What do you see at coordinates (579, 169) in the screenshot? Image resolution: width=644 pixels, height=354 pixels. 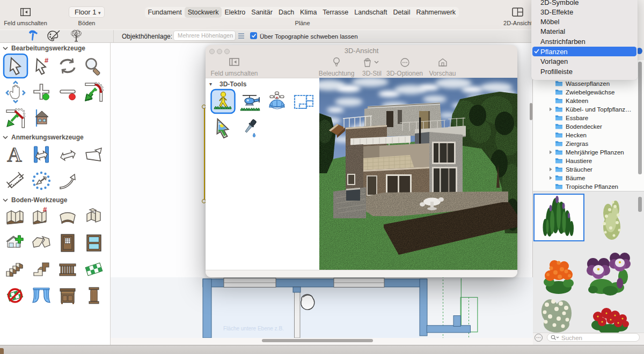 I see `svg-text: Sträucher` at bounding box center [579, 169].